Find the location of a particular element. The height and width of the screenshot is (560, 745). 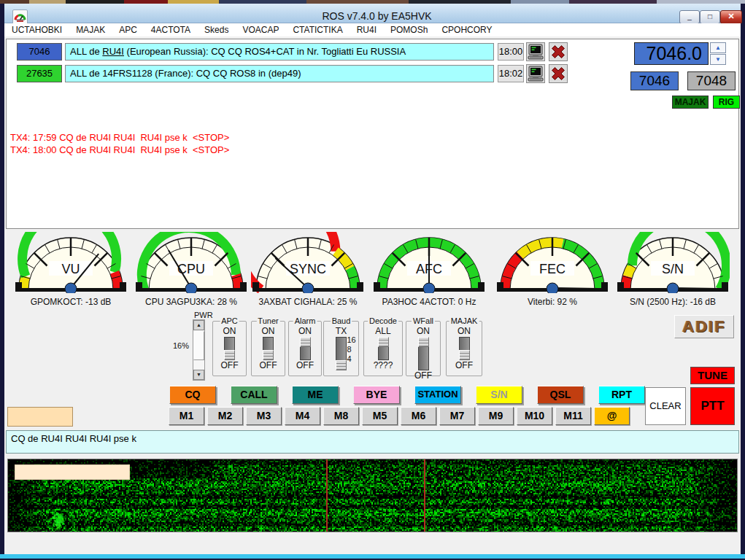

menu-item-majak: MAJAK is located at coordinates (90, 30).